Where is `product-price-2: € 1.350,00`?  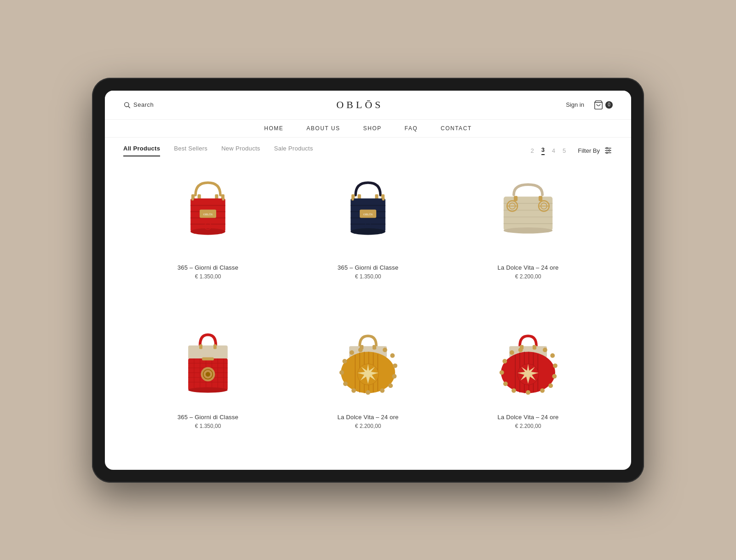
product-price-2: € 1.350,00 is located at coordinates (368, 277).